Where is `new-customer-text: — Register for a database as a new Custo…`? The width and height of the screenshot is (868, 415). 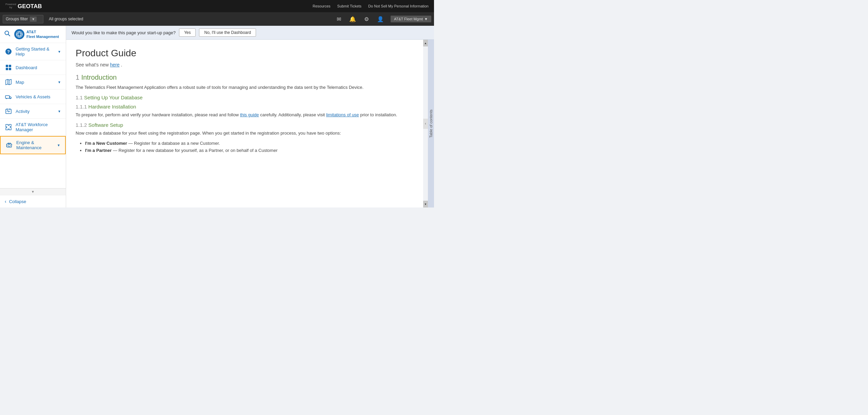 new-customer-text: — Register for a database as a new Custo… is located at coordinates (174, 143).